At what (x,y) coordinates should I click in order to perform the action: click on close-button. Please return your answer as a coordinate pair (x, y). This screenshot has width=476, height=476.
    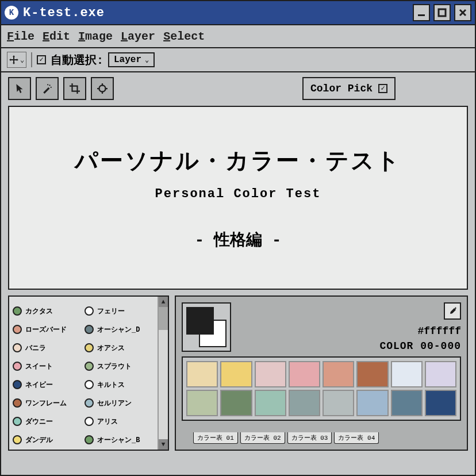
    Looking at the image, I should click on (463, 13).